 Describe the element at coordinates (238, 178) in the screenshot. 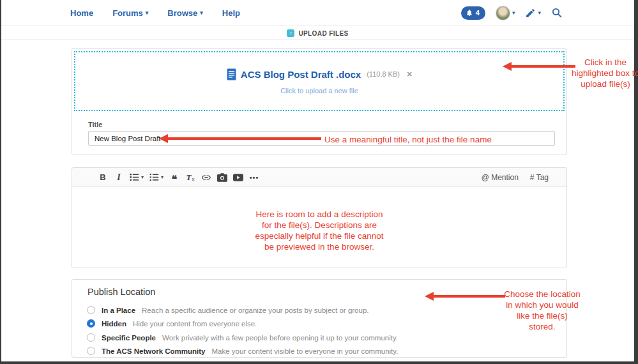

I see `insert-video-button` at that location.